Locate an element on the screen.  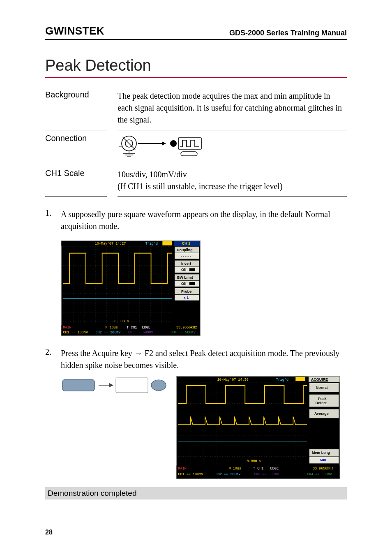
scope1-tch: T CH1 is located at coordinates (131, 328).